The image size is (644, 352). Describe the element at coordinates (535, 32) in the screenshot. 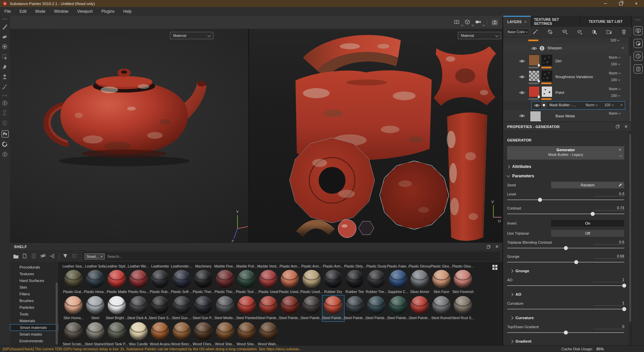

I see `add-smart-material-icon` at that location.